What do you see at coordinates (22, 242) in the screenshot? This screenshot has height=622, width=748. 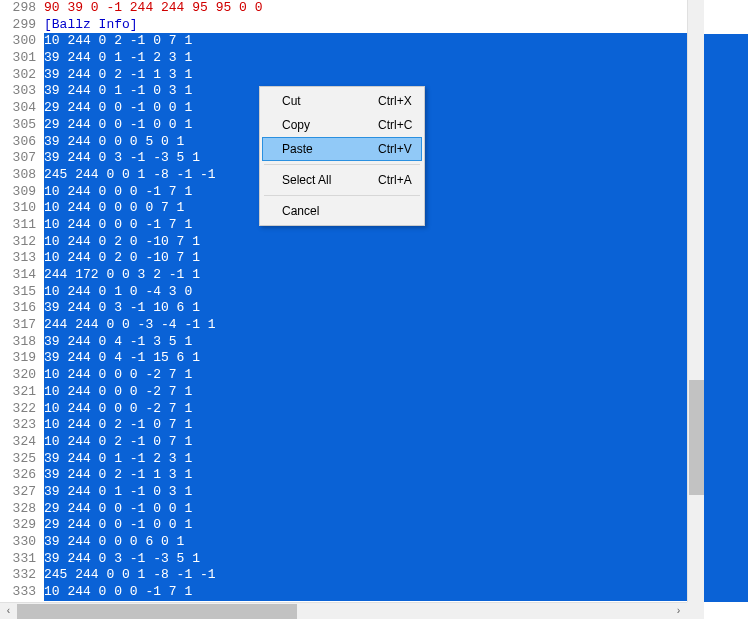 I see `line-number: 312` at bounding box center [22, 242].